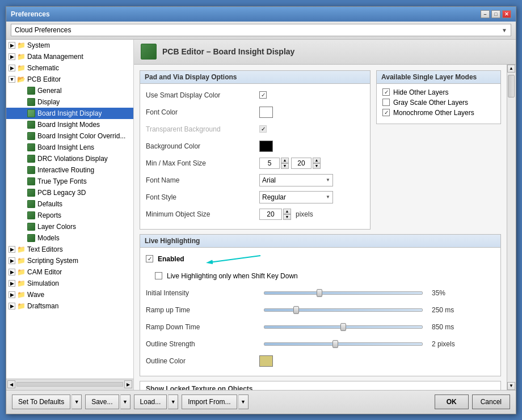 The width and height of the screenshot is (522, 420). I want to click on sidebar-label: Interactive Routing, so click(66, 170).